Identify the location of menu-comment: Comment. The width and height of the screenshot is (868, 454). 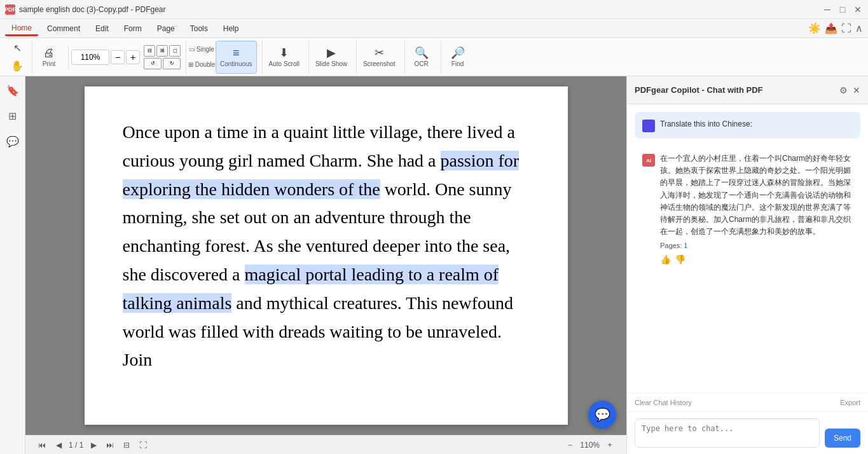
(64, 29).